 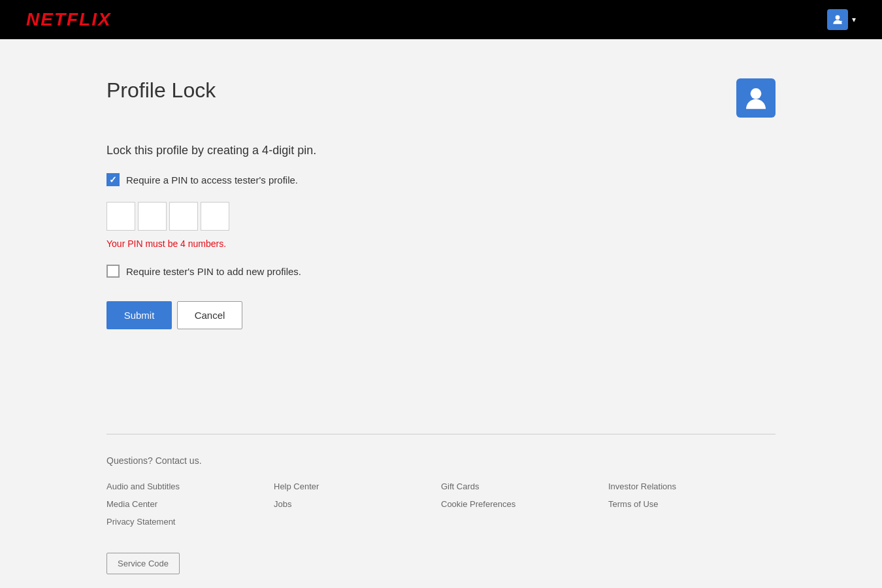 I want to click on header: NETFLIX ▾, so click(x=441, y=20).